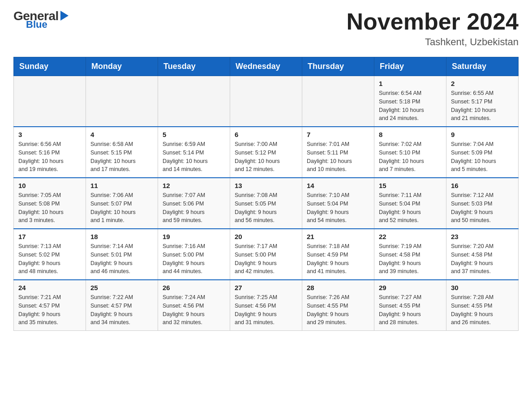 This screenshot has height=411, width=532. What do you see at coordinates (483, 152) in the screenshot?
I see `calendar-day-cell: 9Sunrise: 7:04 AMSunset: 5:09 PMDaylight…` at bounding box center [483, 152].